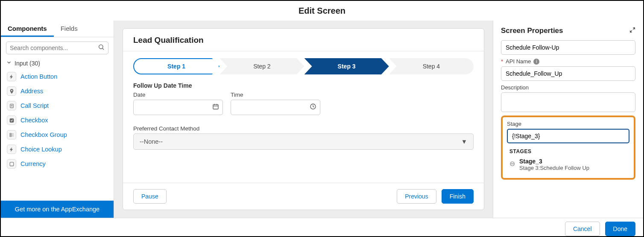 The width and height of the screenshot is (644, 237). Describe the element at coordinates (275, 107) in the screenshot. I see `time-input-wrap` at that location.